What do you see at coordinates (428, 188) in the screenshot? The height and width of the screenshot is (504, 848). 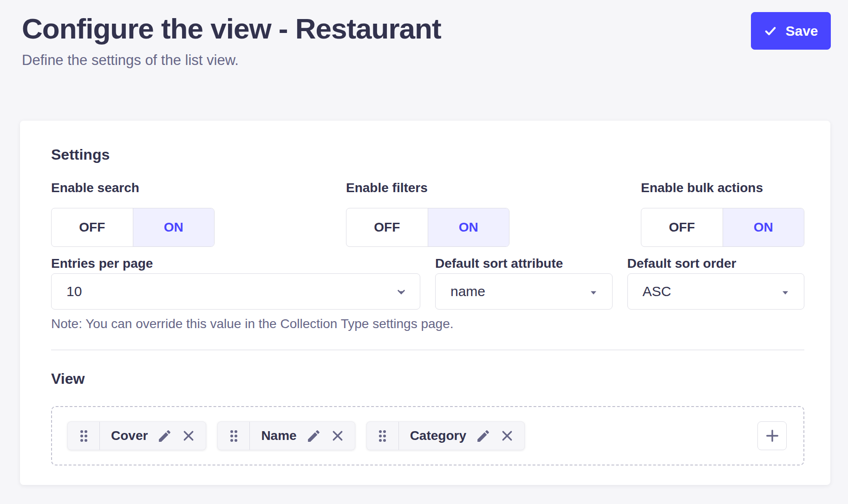 I see `field-label: Enable filters` at bounding box center [428, 188].